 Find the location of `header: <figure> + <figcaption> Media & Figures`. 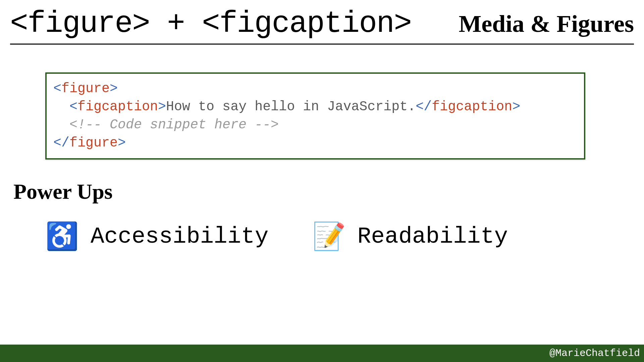

header: <figure> + <figcaption> Media & Figures is located at coordinates (322, 25).